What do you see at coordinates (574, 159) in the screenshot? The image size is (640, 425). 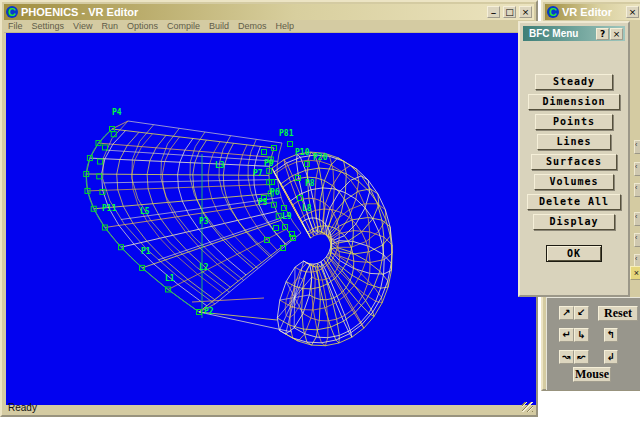 I see `bfc-menu-dialog: BFC Menu ? × Steady Dimension Points Lin…` at bounding box center [574, 159].